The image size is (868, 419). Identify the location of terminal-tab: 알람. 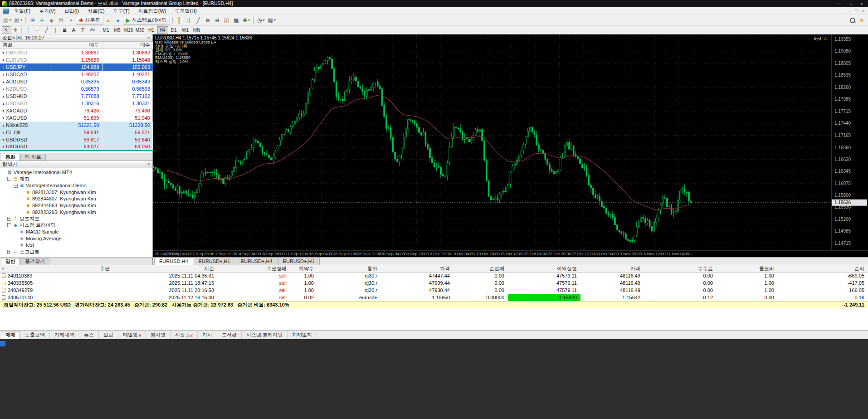
(109, 335).